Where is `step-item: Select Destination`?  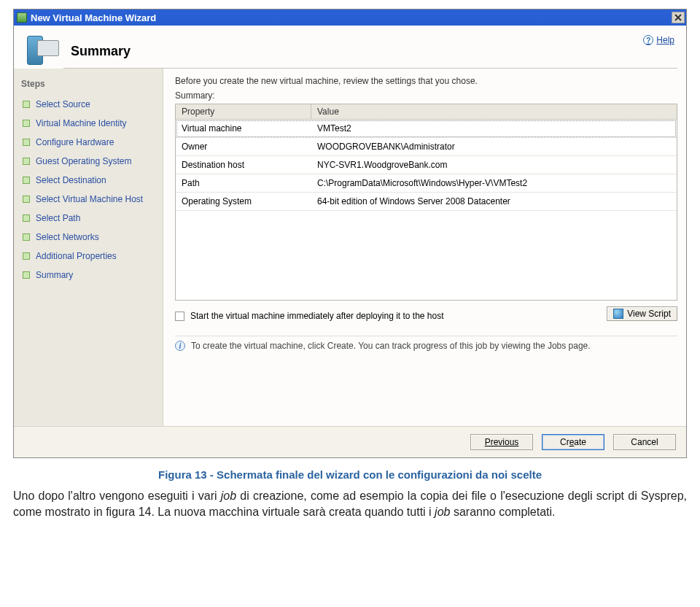 step-item: Select Destination is located at coordinates (89, 180).